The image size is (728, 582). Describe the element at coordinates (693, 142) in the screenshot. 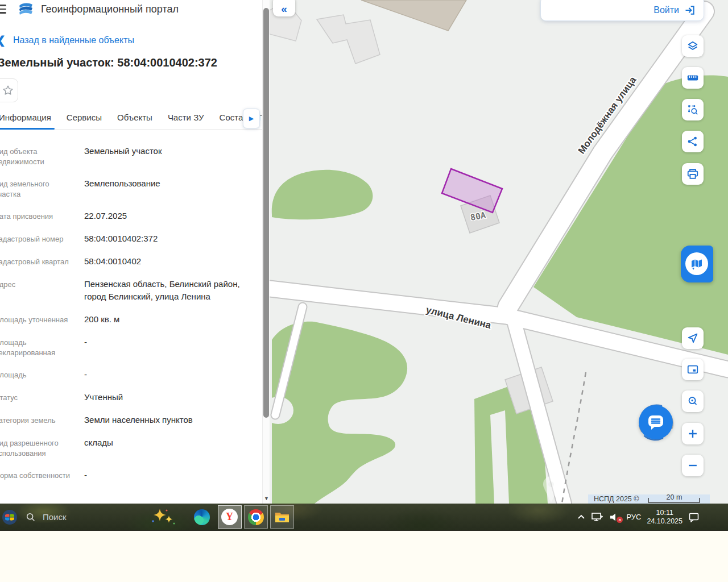

I see `share-button` at that location.